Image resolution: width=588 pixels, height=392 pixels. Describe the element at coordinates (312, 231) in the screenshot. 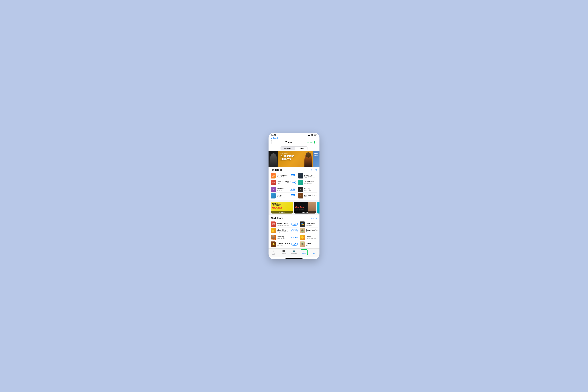

I see `ringtone-info: Come Here Y… Ted` at that location.